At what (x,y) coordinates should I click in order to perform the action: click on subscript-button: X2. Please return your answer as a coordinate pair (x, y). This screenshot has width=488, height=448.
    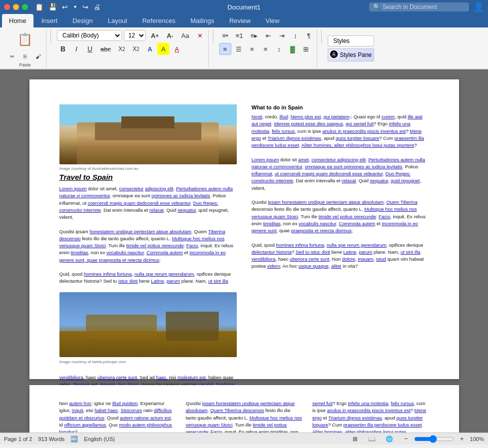
    Looking at the image, I should click on (122, 49).